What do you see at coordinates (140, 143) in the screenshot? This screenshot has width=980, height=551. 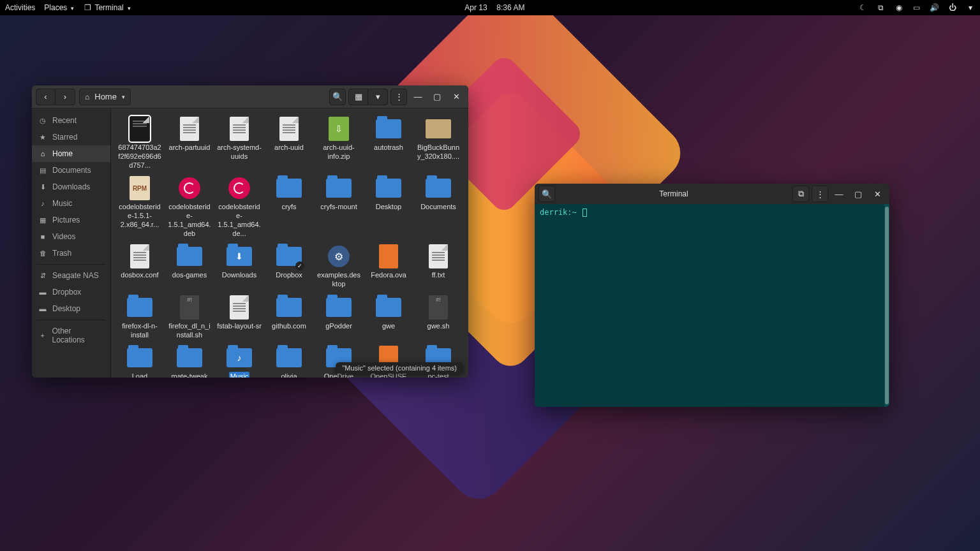 I see `file-item: 687474703a2f2f692e696d6d757...` at bounding box center [140, 143].